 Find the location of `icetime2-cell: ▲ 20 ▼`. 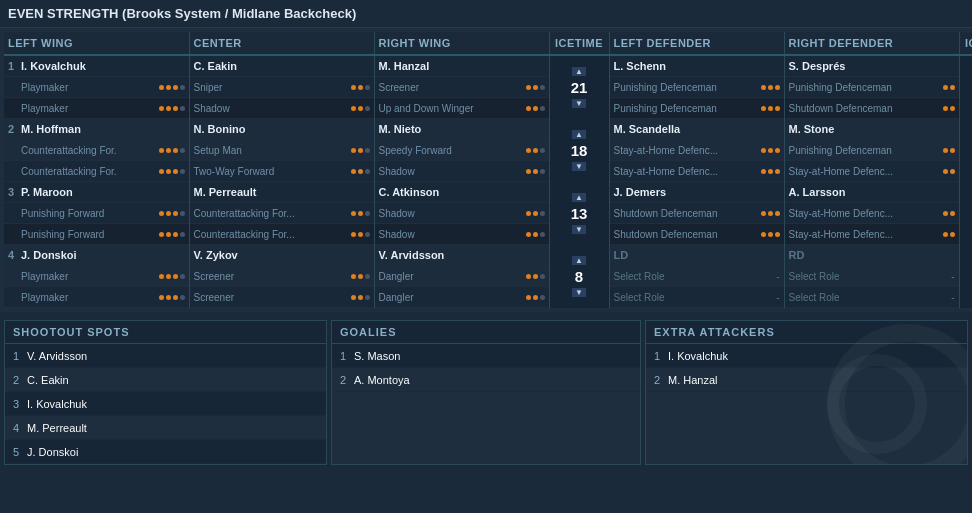

icetime2-cell: ▲ 20 ▼ is located at coordinates (966, 150).